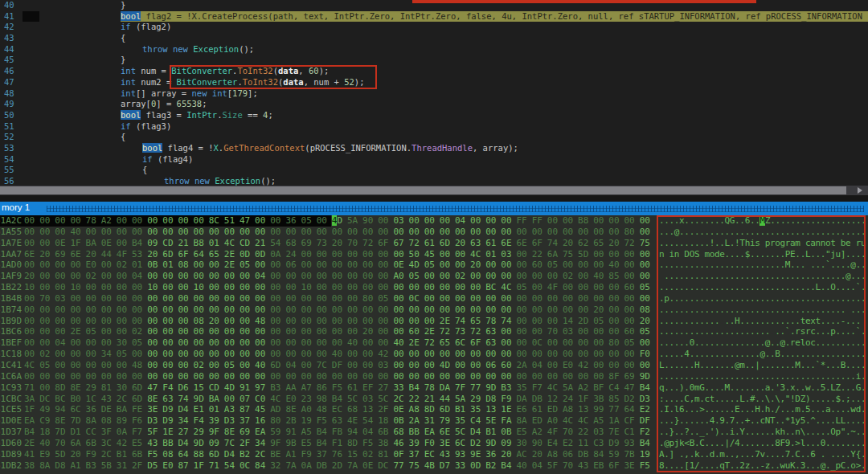 The width and height of the screenshot is (868, 474). I want to click on hex-byte: 76, so click(339, 455).